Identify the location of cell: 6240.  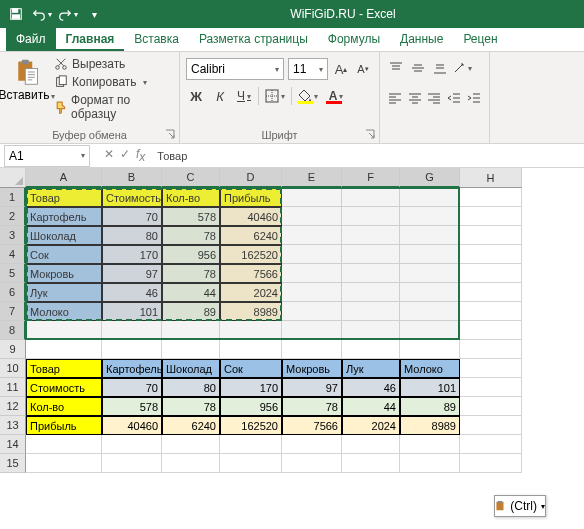
(251, 236).